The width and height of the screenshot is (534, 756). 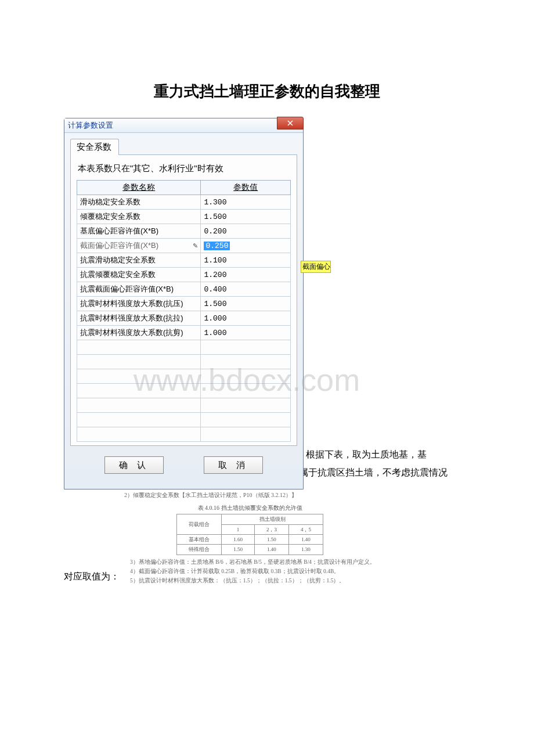 I want to click on spec-th-combo: 荷载组合, so click(x=200, y=525).